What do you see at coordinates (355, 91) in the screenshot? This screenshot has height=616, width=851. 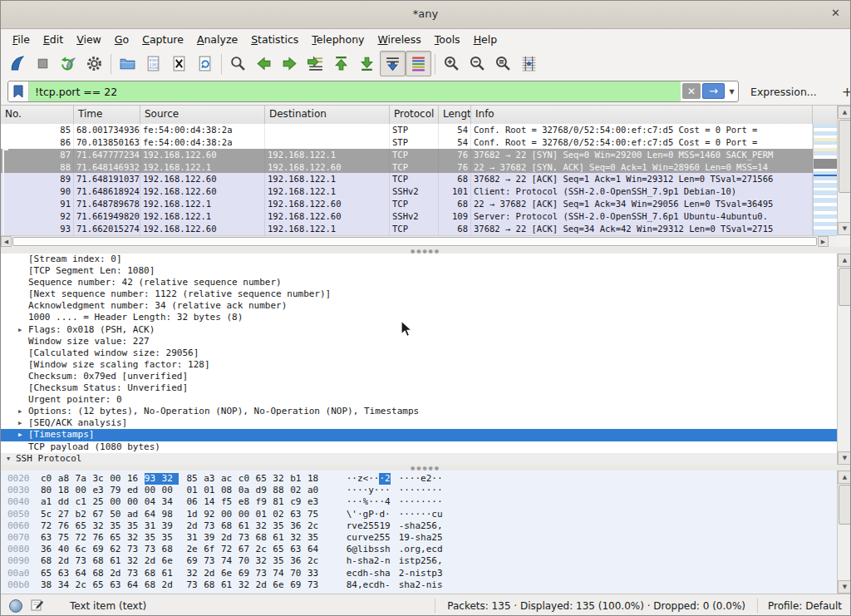 I see `display-filter-input: !tcp.port == 22` at bounding box center [355, 91].